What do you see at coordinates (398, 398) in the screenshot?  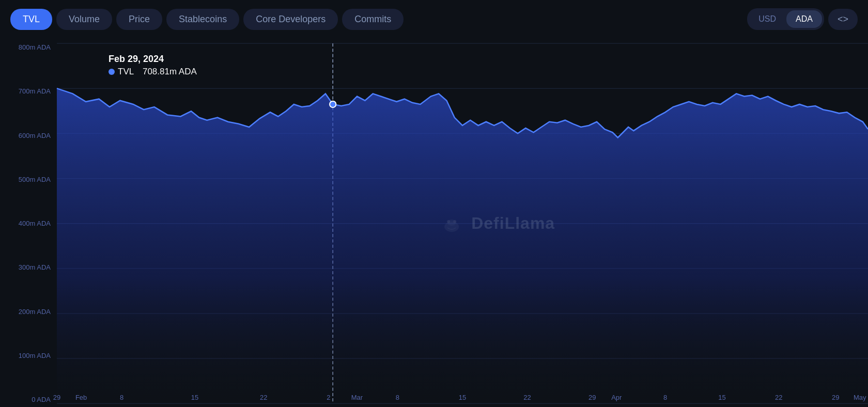 I see `x-label-8mar: 8` at bounding box center [398, 398].